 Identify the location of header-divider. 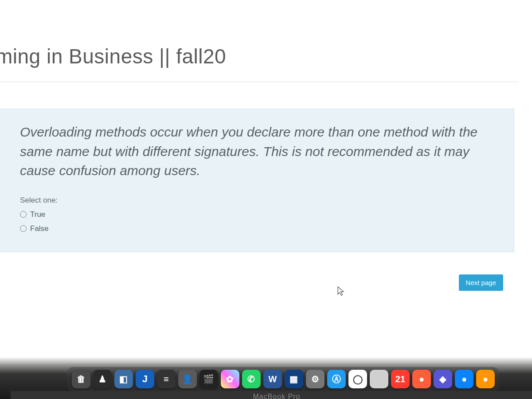
(259, 82).